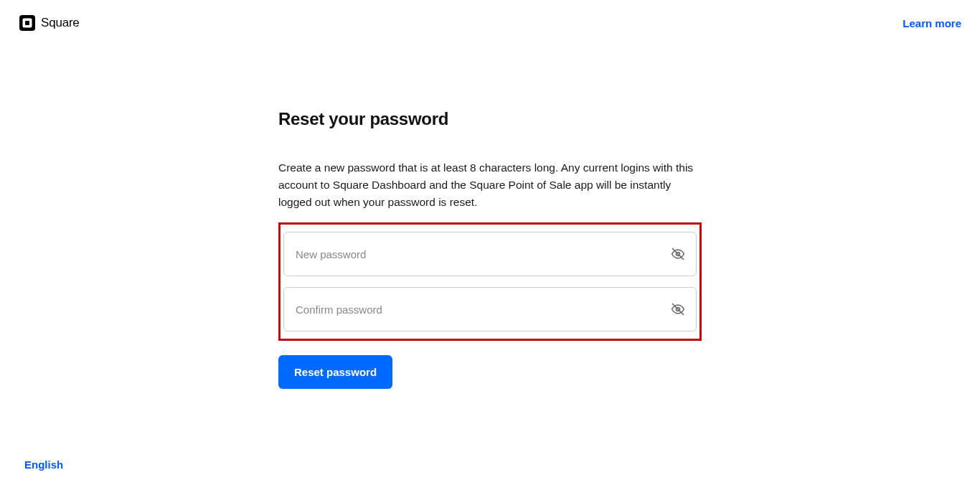 The width and height of the screenshot is (980, 480). What do you see at coordinates (490, 254) in the screenshot?
I see `new-password-input` at bounding box center [490, 254].